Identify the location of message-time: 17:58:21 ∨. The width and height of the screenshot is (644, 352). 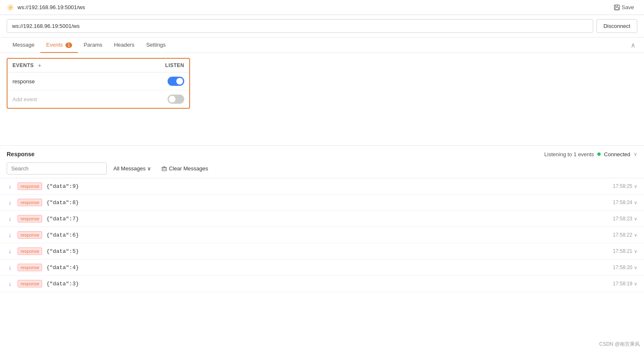
(625, 251).